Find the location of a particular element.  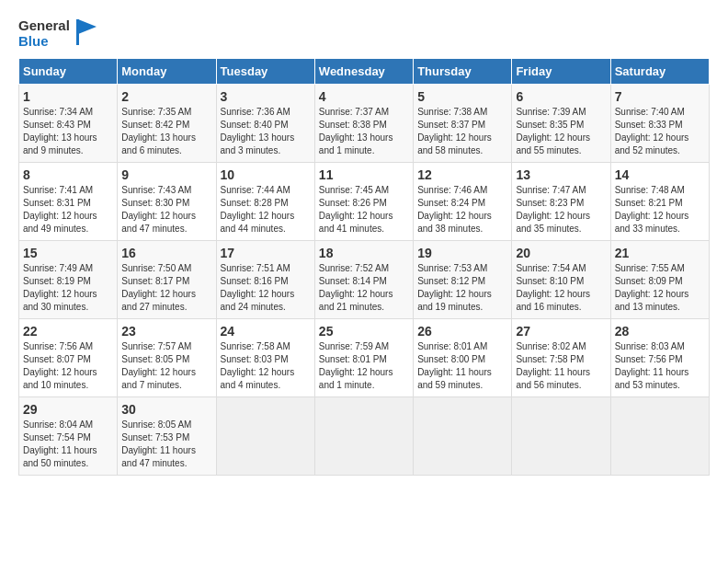

day-number: 15 is located at coordinates (68, 253).